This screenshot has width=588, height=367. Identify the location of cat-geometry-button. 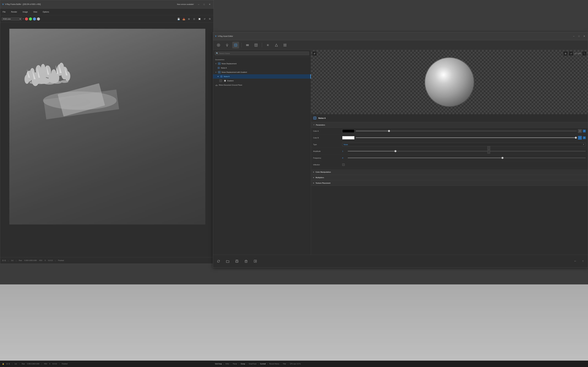
(236, 45).